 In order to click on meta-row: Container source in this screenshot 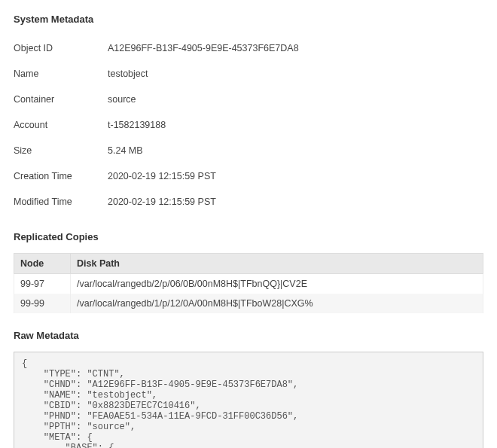, I will do `click(248, 99)`.